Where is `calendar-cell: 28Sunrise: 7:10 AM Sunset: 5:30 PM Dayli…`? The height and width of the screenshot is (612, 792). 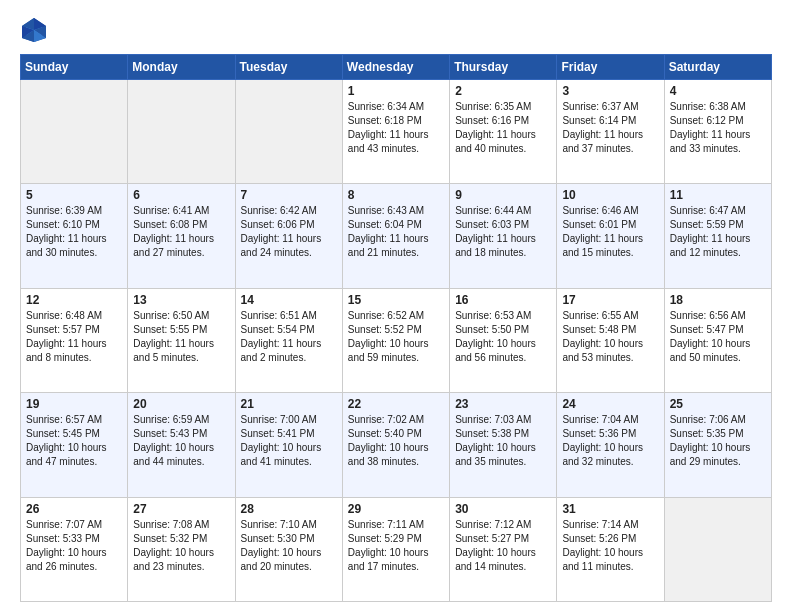
calendar-cell: 28Sunrise: 7:10 AM Sunset: 5:30 PM Dayli… is located at coordinates (288, 549).